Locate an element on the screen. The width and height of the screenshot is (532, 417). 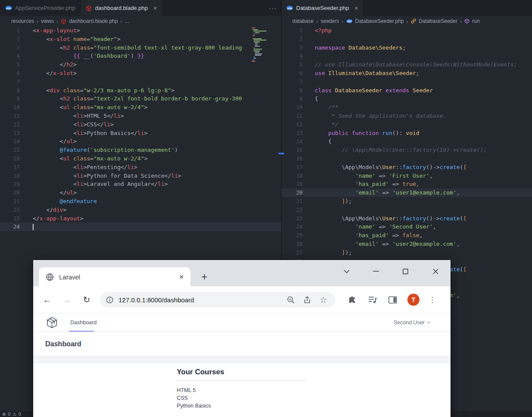
code-line: 10 <ul class="mx-auto w-2/4"> is located at coordinates (141, 107).